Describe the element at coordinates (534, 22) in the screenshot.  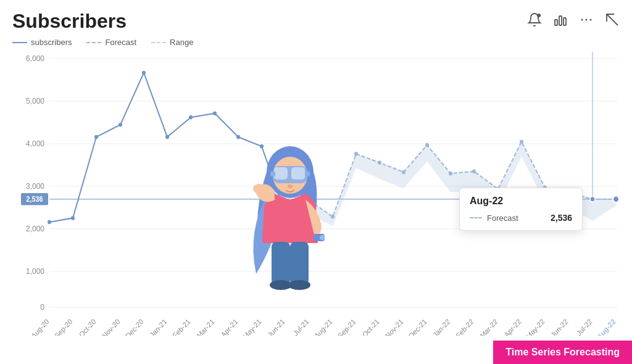
I see `alert-icon` at that location.